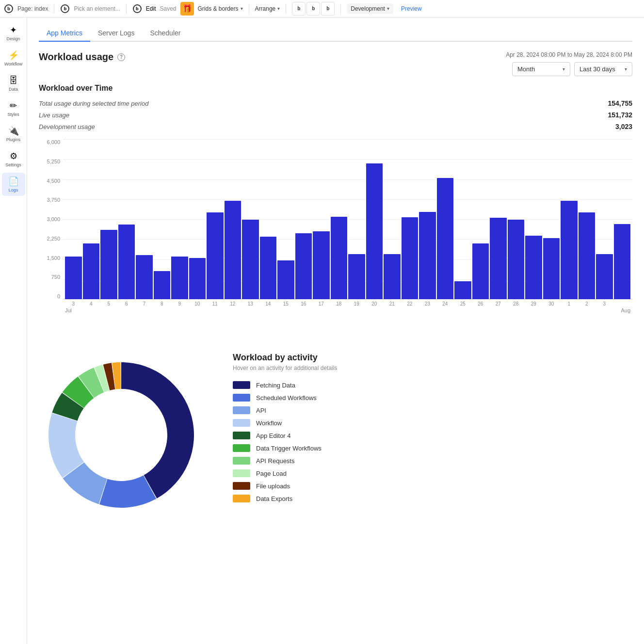  Describe the element at coordinates (187, 9) in the screenshot. I see `gift-icon: 🎁` at that location.